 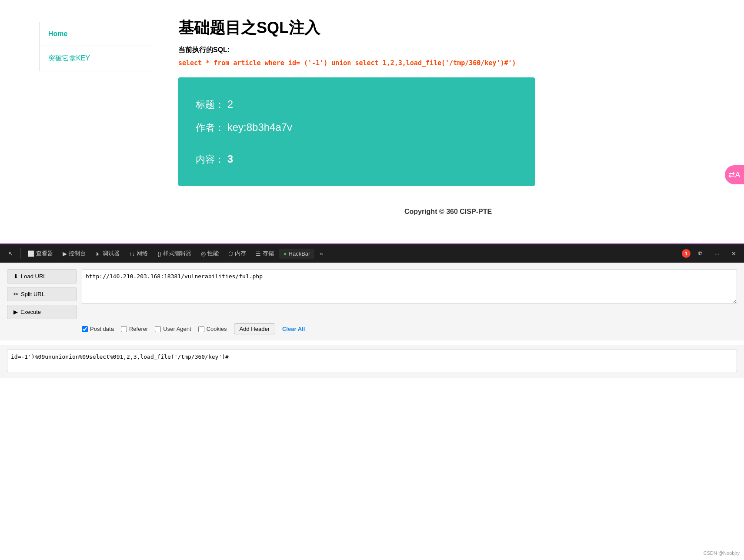 I want to click on console-icon: ▶, so click(x=65, y=254).